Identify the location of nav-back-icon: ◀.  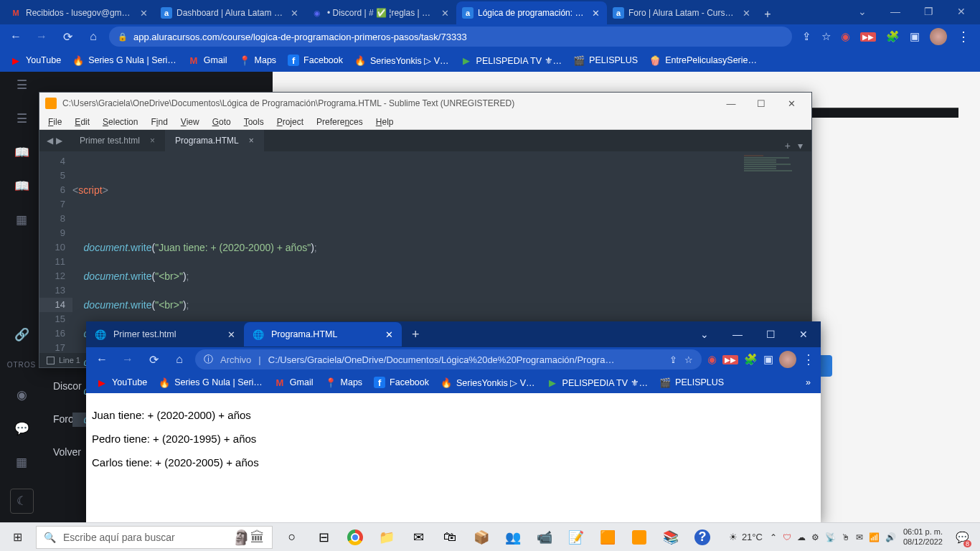
(50, 141).